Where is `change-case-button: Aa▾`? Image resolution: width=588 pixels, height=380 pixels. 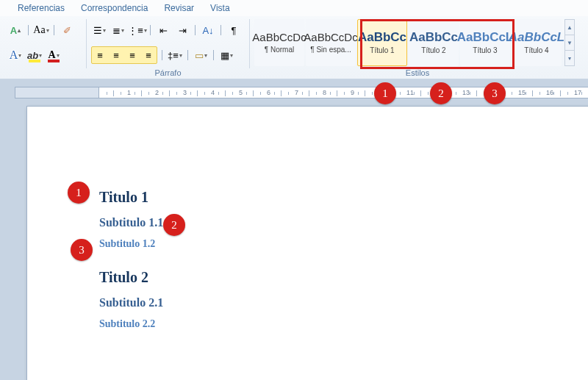 change-case-button: Aa▾ is located at coordinates (41, 30).